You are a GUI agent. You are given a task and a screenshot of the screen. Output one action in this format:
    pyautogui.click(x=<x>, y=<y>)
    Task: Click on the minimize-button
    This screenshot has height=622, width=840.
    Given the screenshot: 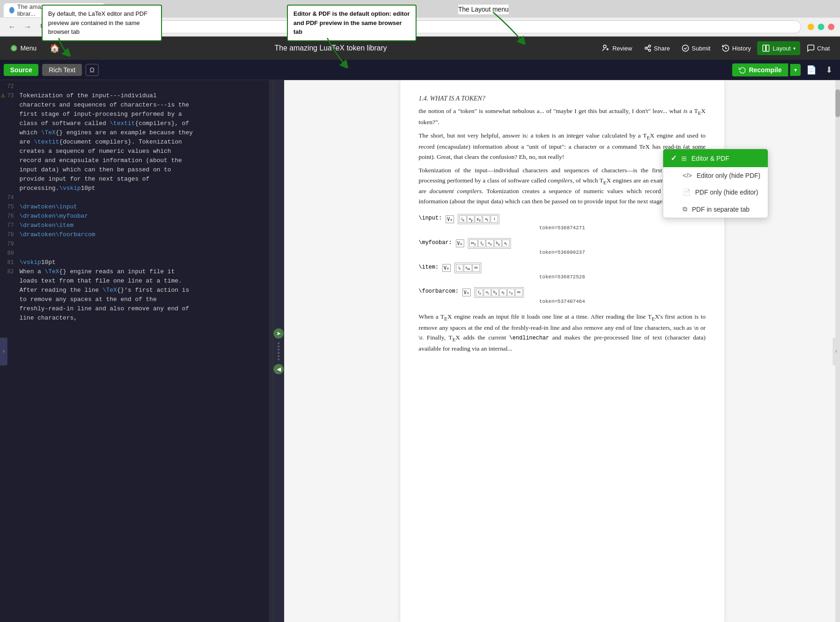 What is the action you would take?
    pyautogui.click(x=811, y=27)
    